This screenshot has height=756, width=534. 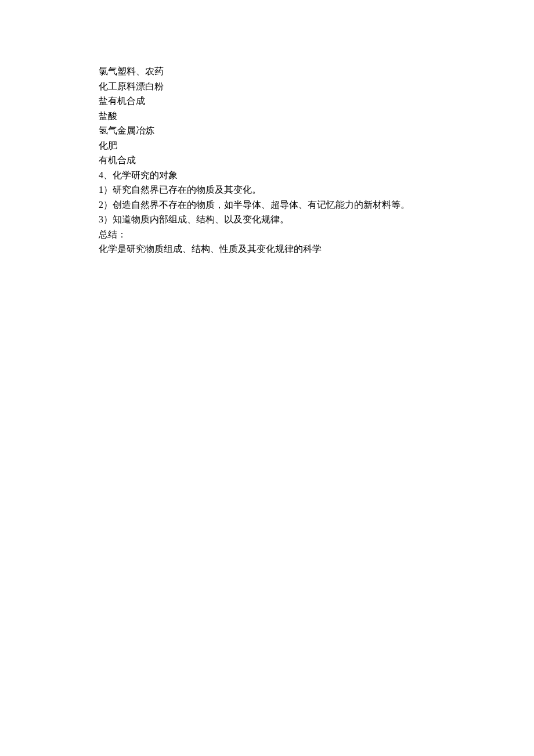 I want to click on text-line: 4、化学研究的对象, so click(x=279, y=175).